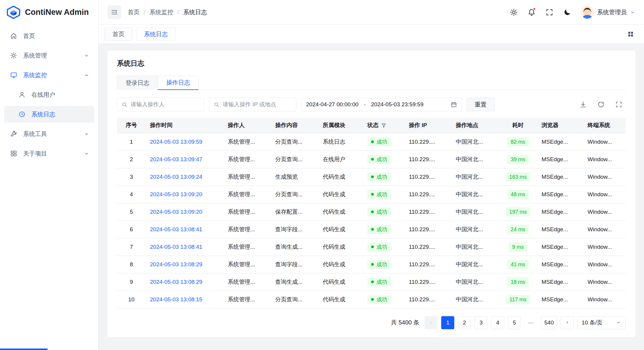 The width and height of the screenshot is (644, 350). I want to click on column-header-cost: 耗时, so click(518, 125).